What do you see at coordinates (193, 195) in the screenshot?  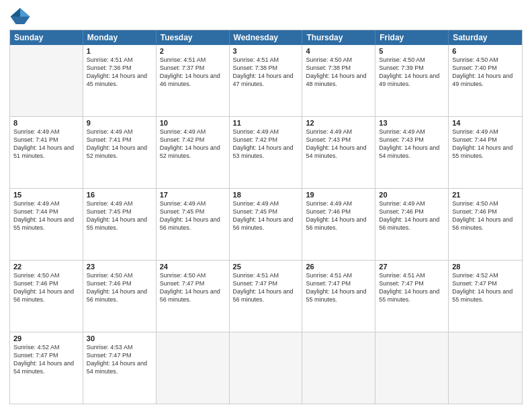 I see `day-number: 17` at bounding box center [193, 195].